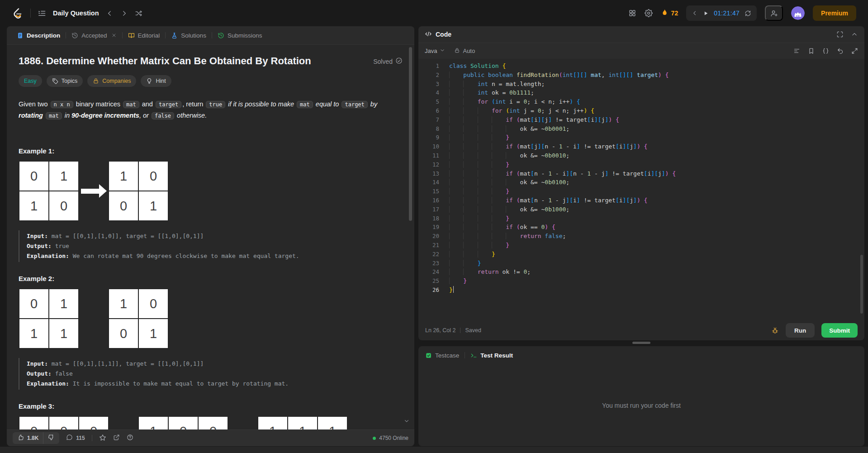 The height and width of the screenshot is (453, 868). Describe the element at coordinates (131, 105) in the screenshot. I see `inline-code: mat` at that location.